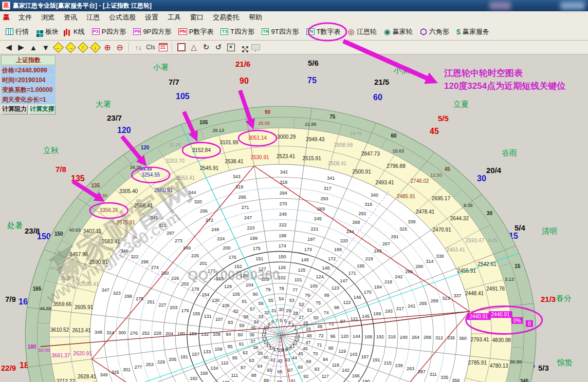  I want to click on toolbar-label: T四方形, so click(243, 32).